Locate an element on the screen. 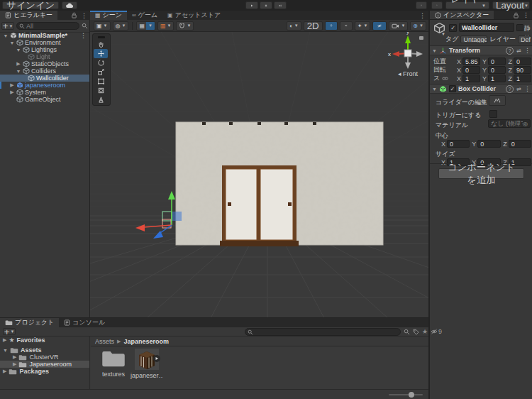  thumbnail-size-slider is located at coordinates (406, 395).